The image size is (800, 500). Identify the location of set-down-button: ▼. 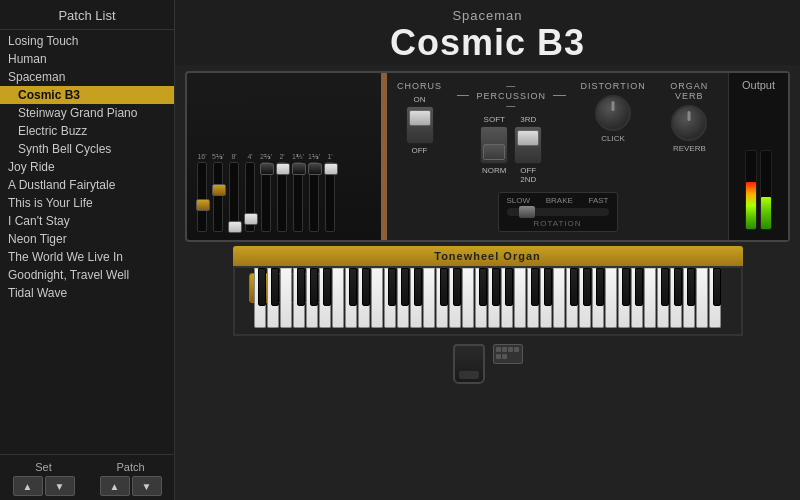
(60, 486).